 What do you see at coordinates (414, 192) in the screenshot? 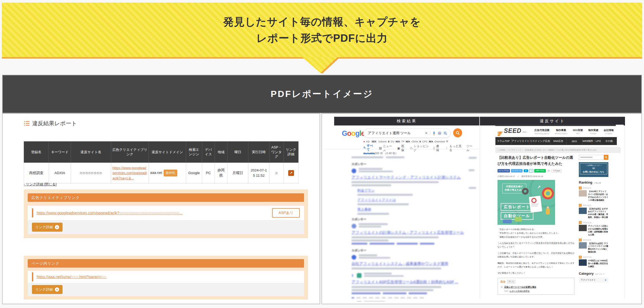
I see `sitelink: 料金プラン` at bounding box center [414, 192].